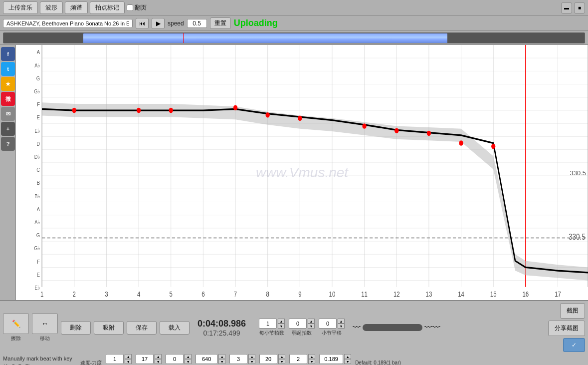  I want to click on time-display: 0:04:08.986 0:17:25.499, so click(221, 328).